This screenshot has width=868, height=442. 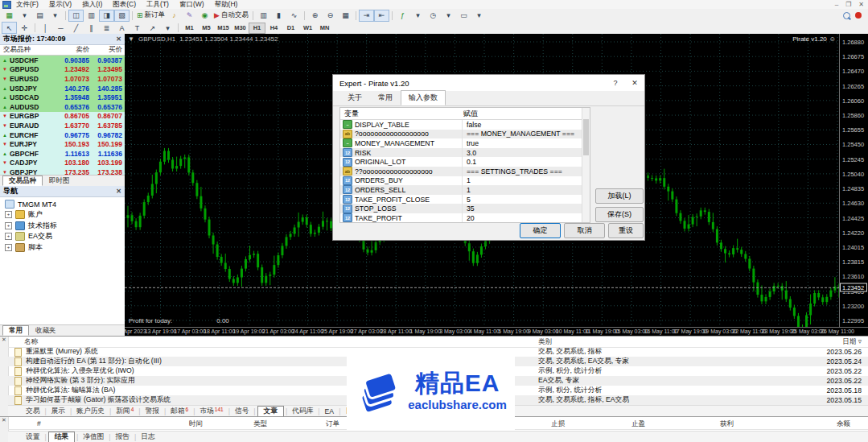 I want to click on vertical-line-button: │, so click(x=45, y=27).